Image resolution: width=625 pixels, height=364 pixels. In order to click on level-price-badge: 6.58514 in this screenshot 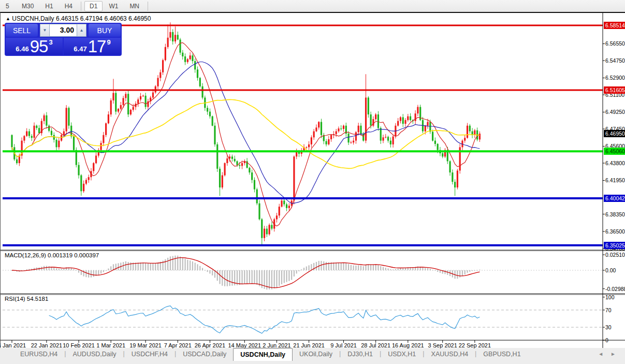, I will do `click(614, 25)`.